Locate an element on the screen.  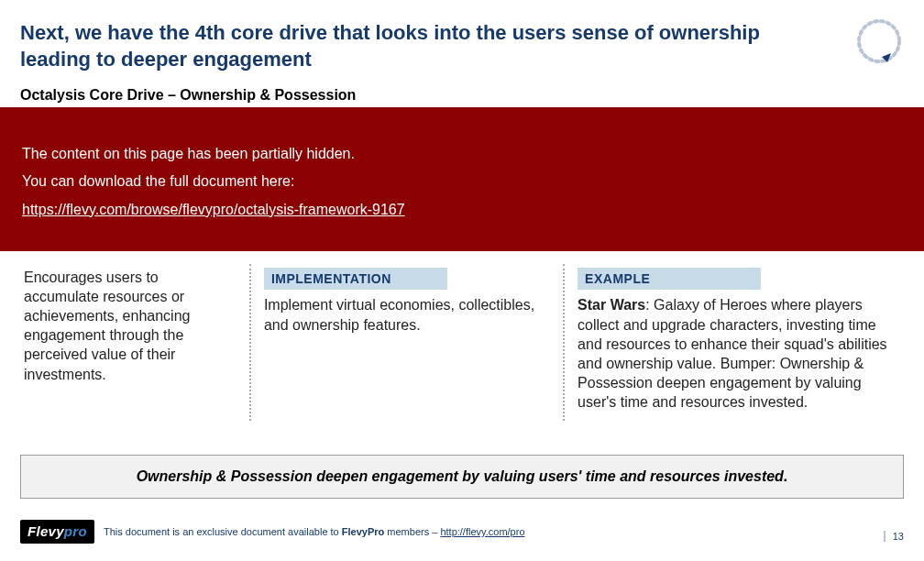
flevypro-logo: Flevypro is located at coordinates (57, 532).